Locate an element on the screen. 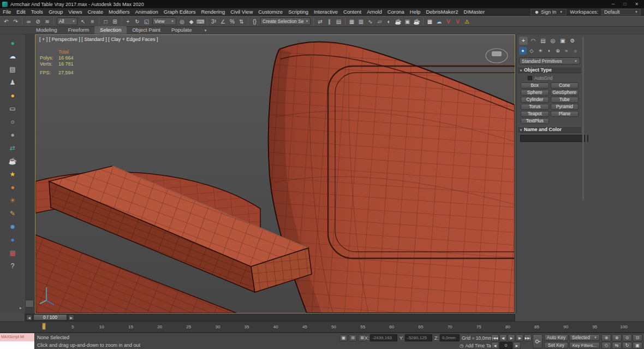 The height and width of the screenshot is (349, 644). viewport-layout-tab is located at coordinates (29, 304).